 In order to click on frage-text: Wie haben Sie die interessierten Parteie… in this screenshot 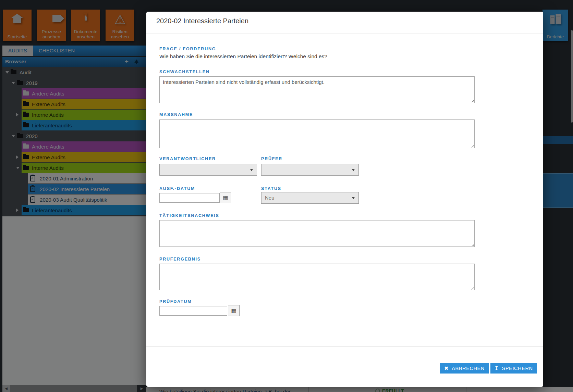, I will do `click(243, 56)`.